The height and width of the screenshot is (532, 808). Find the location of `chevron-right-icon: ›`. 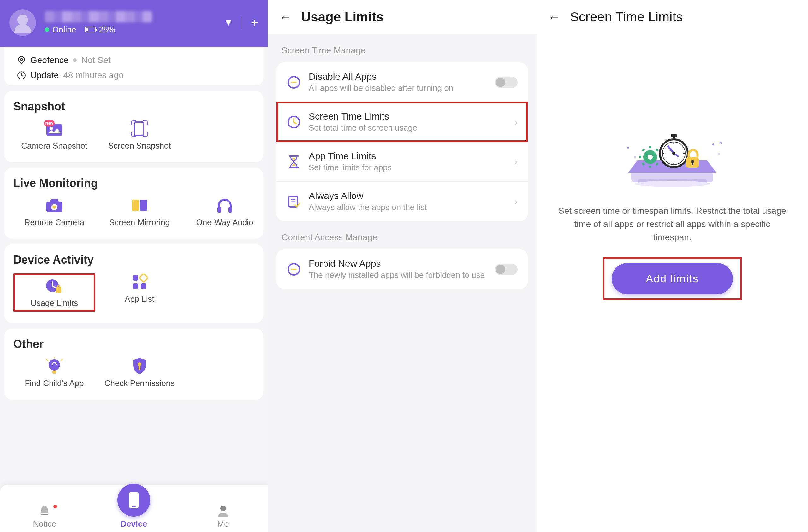

chevron-right-icon: › is located at coordinates (516, 162).